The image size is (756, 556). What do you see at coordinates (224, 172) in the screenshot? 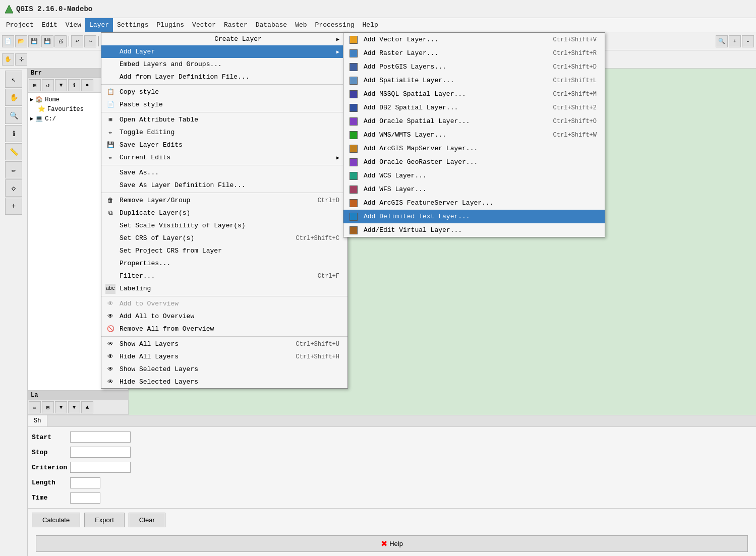
I see `menu-item-save-as: Save As...` at bounding box center [224, 172].